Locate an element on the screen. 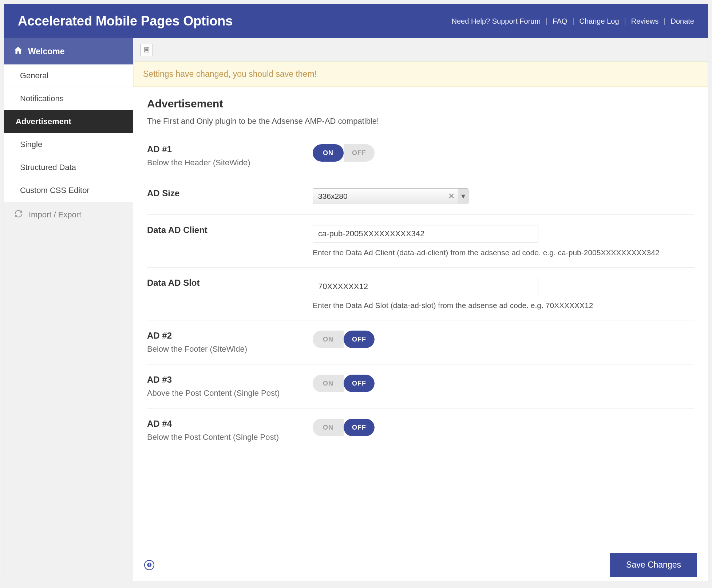 Image resolution: width=712 pixels, height=588 pixels. sidebar-item-general: General is located at coordinates (68, 76).